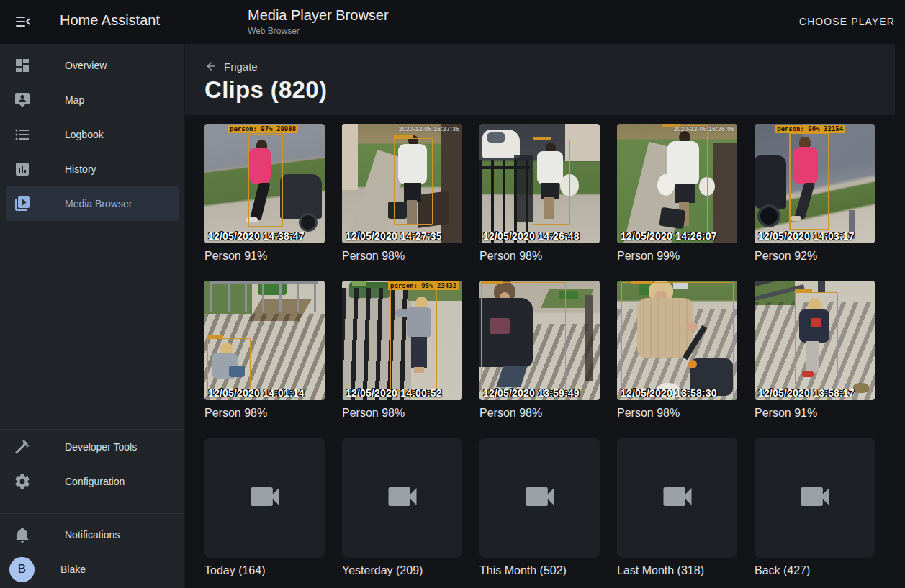 The width and height of the screenshot is (905, 588). What do you see at coordinates (81, 169) in the screenshot?
I see `sidebar-item-label: History` at bounding box center [81, 169].